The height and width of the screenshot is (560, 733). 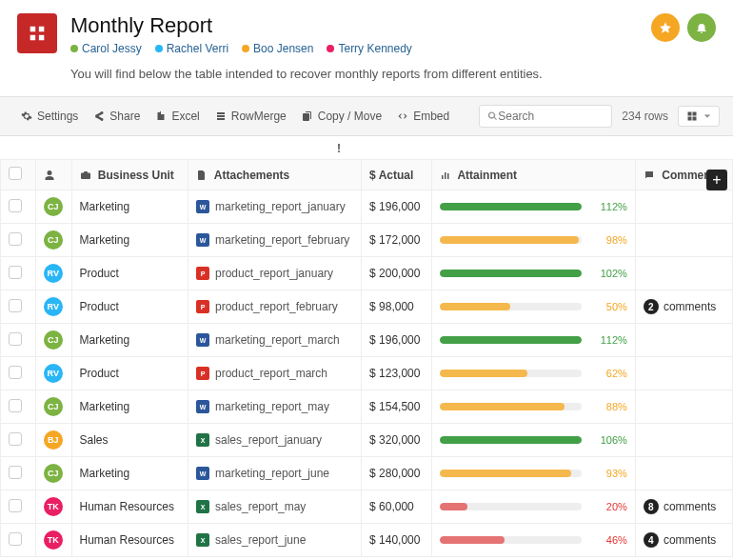 I want to click on attachment-cell: Wmarketing_report_march, so click(x=274, y=341).